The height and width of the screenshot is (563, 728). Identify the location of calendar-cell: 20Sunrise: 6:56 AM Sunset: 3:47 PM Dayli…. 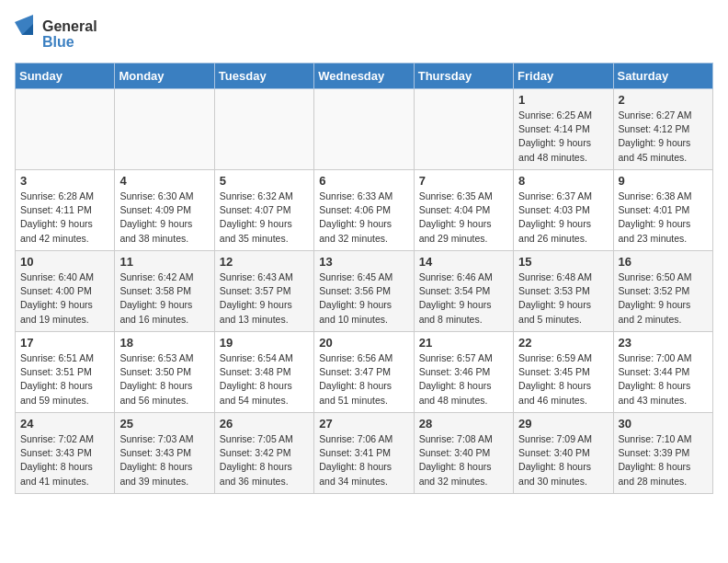
(364, 373).